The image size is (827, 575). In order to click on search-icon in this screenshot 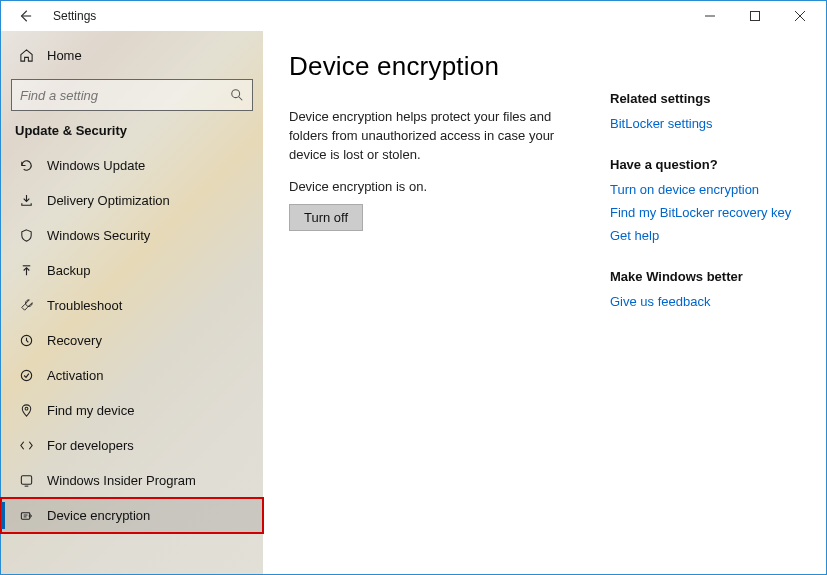, I will do `click(237, 95)`.